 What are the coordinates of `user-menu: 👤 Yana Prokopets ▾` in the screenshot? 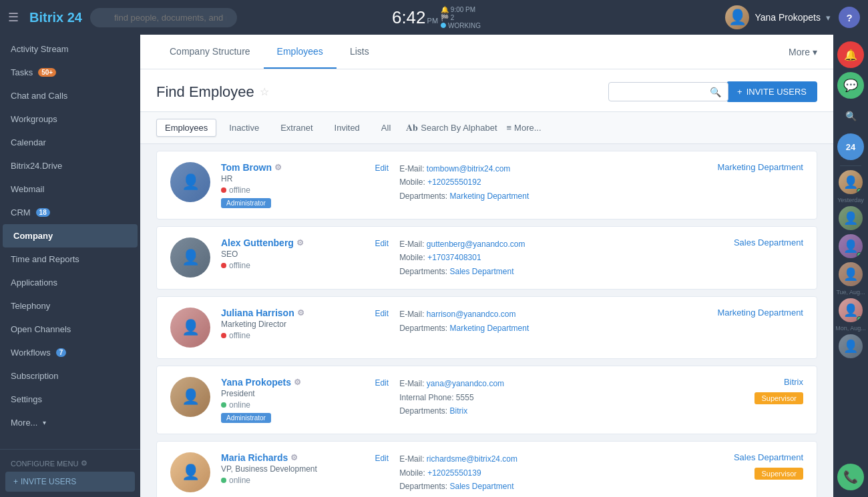 It's located at (778, 17).